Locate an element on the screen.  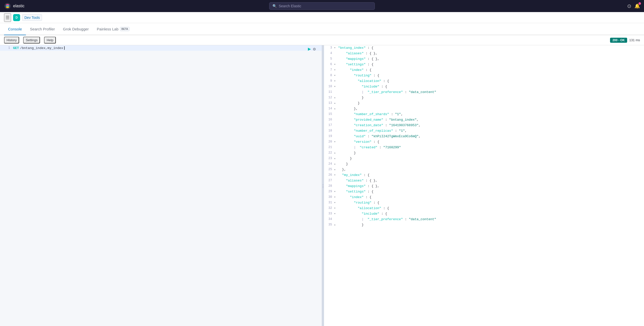
result-num-34: 34 is located at coordinates (329, 219).